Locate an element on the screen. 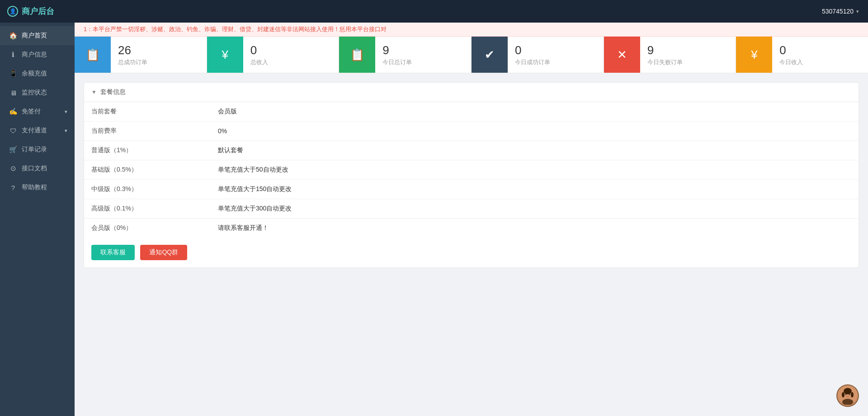 This screenshot has height=416, width=868. pkg-value-0: 会员版 is located at coordinates (534, 112).